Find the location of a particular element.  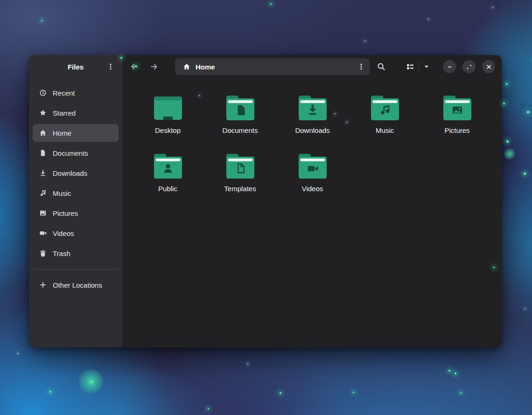

folder-pictures: Pictures is located at coordinates (457, 123).